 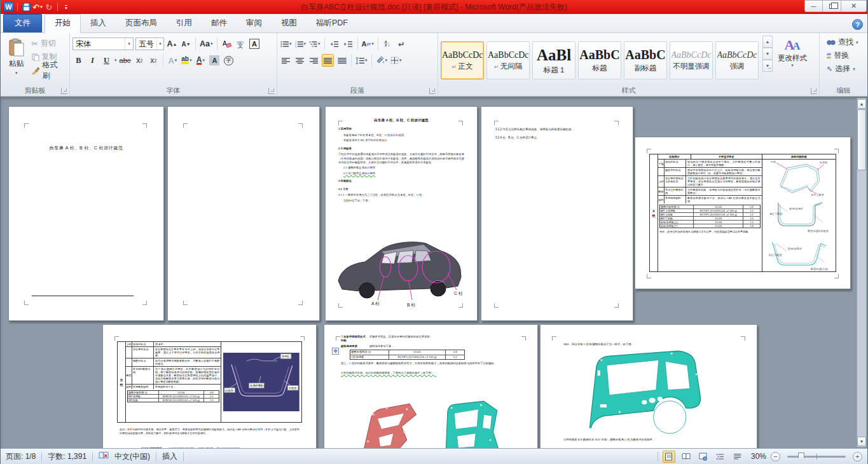 What do you see at coordinates (254, 24) in the screenshot?
I see `tab-review: 审阅` at bounding box center [254, 24].